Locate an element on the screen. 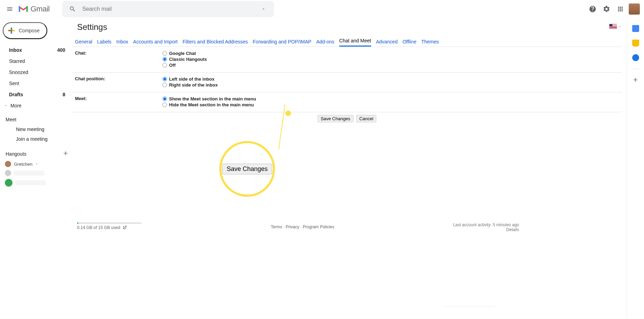 The image size is (644, 319). storage-usage-bar is located at coordinates (109, 223).